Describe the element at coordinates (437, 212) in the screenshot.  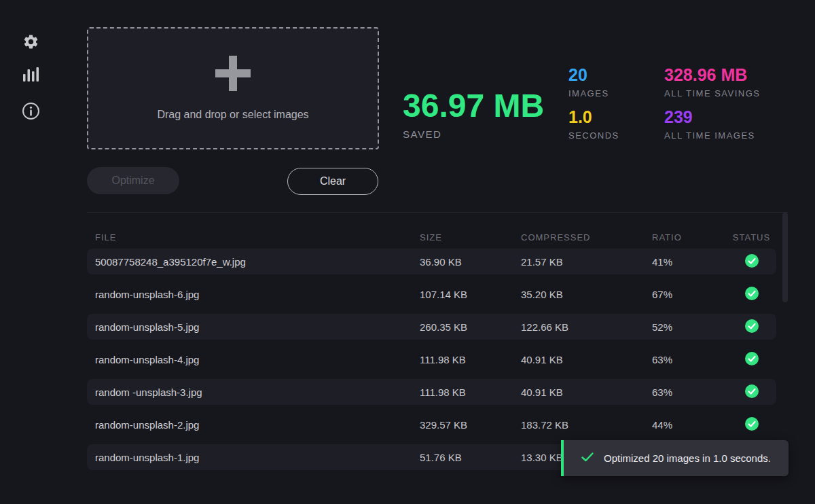
I see `content-divider` at that location.